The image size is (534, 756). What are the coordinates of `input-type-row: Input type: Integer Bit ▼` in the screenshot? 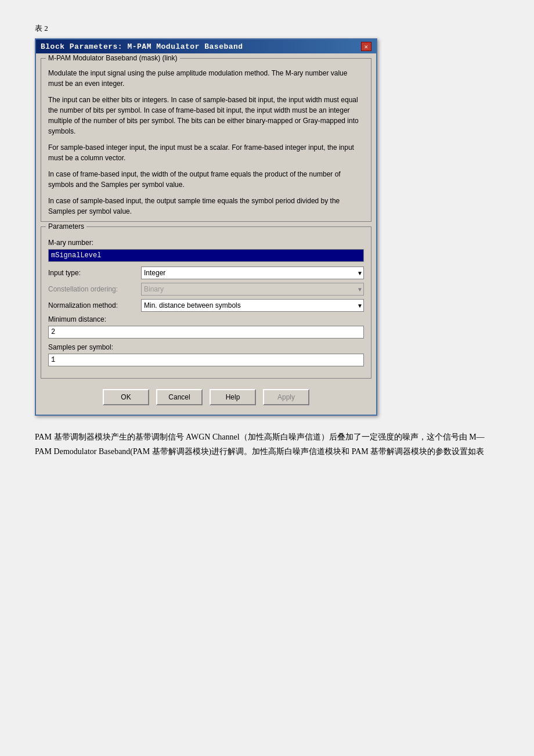 It's located at (206, 273).